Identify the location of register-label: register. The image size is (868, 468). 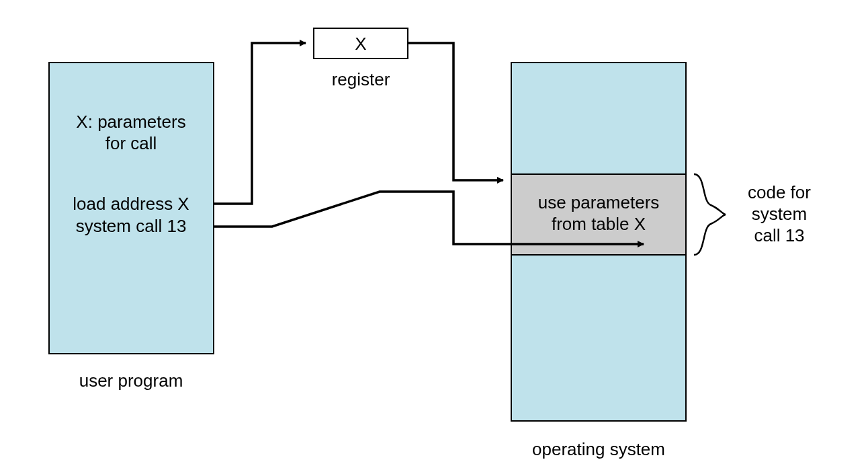
(361, 79).